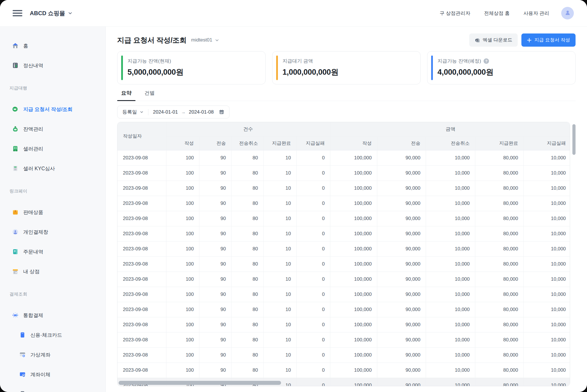  What do you see at coordinates (15, 109) in the screenshot?
I see `payout-request-icon: ₩` at bounding box center [15, 109].